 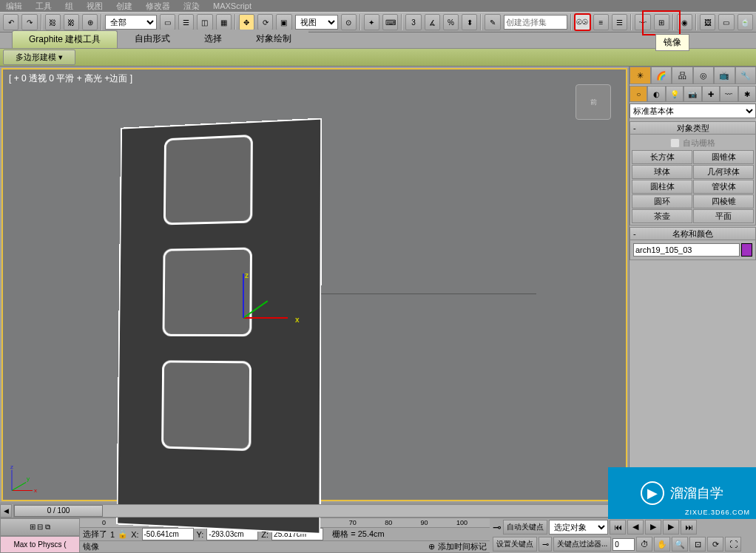 I want to click on curve-editor-button: 〰, so click(x=642, y=22).